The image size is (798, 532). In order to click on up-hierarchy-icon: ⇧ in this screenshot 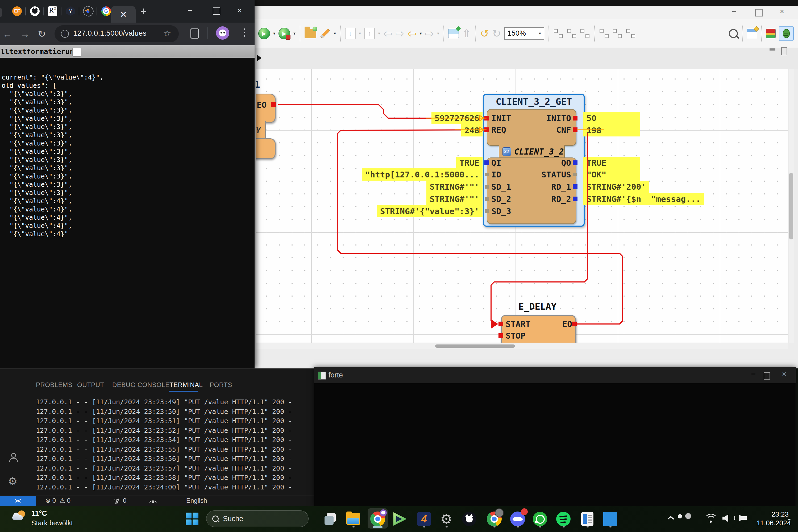, I will do `click(467, 33)`.